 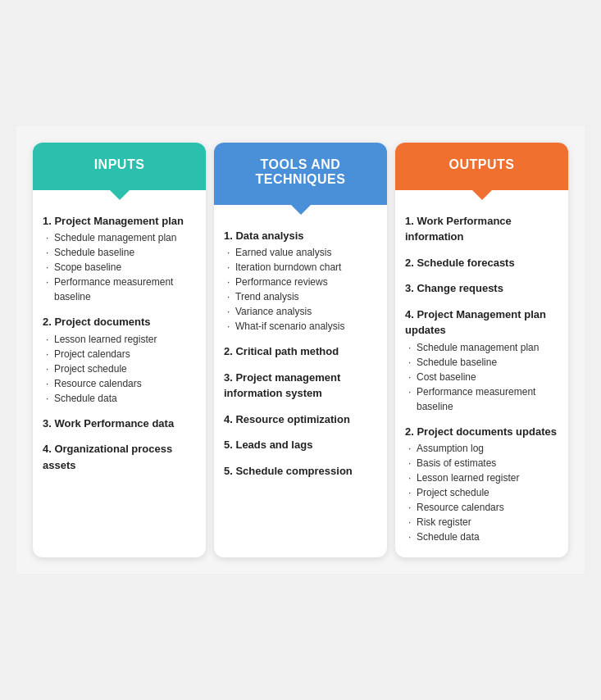 What do you see at coordinates (300, 445) in the screenshot?
I see `tools-item-4: 5. Leads and lags` at bounding box center [300, 445].